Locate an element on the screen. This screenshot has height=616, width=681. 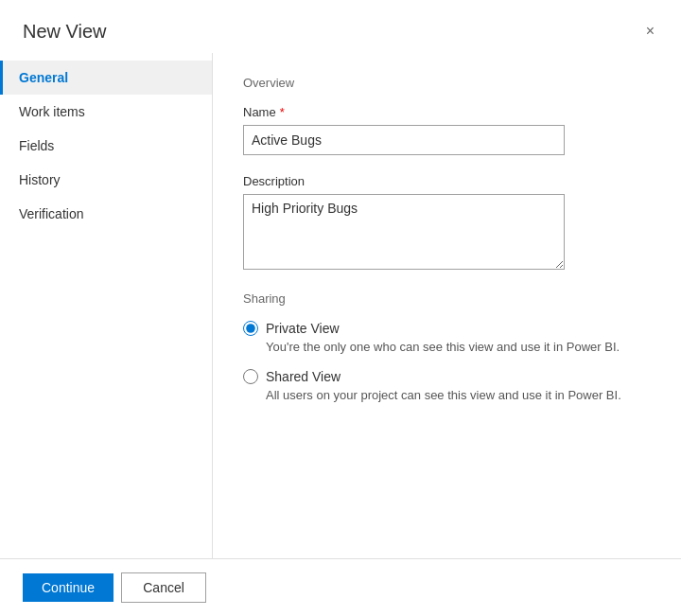
overview-section-label: Overview is located at coordinates (446, 83).